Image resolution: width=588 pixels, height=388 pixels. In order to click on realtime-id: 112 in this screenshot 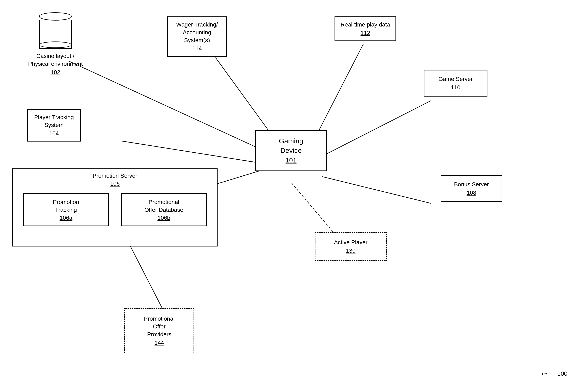, I will do `click(365, 33)`.